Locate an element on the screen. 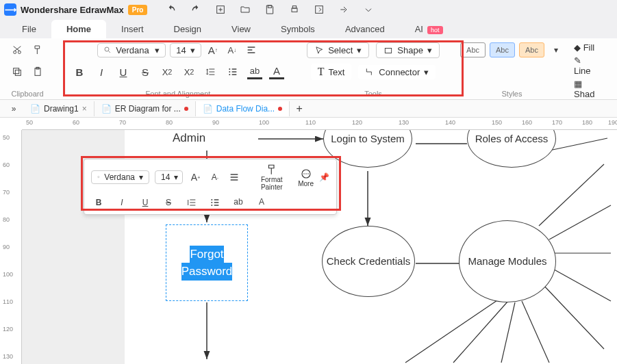  ruler-horizontal: 5060708090100110120130140150160170180190 is located at coordinates (319, 124).